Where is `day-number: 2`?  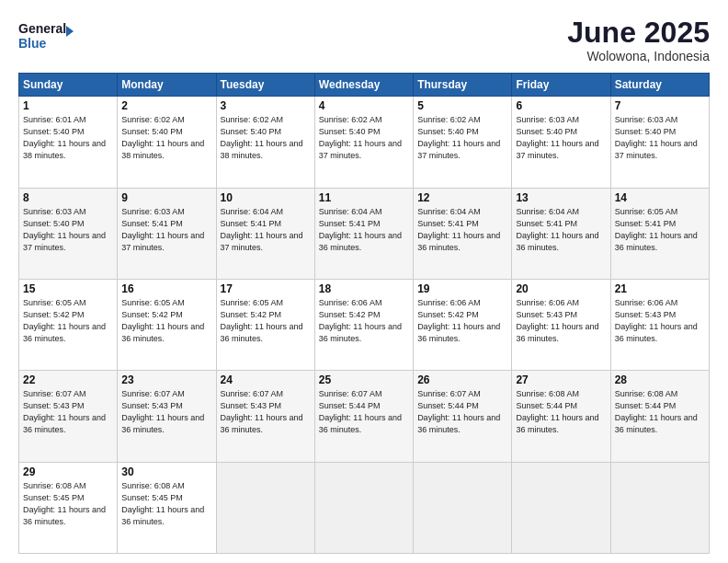
day-number: 2 is located at coordinates (166, 106).